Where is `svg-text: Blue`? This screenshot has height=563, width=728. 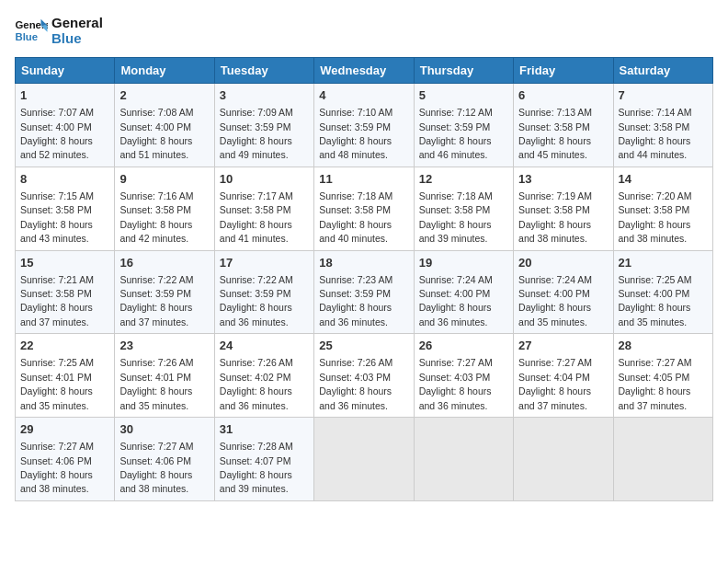 svg-text: Blue is located at coordinates (28, 37).